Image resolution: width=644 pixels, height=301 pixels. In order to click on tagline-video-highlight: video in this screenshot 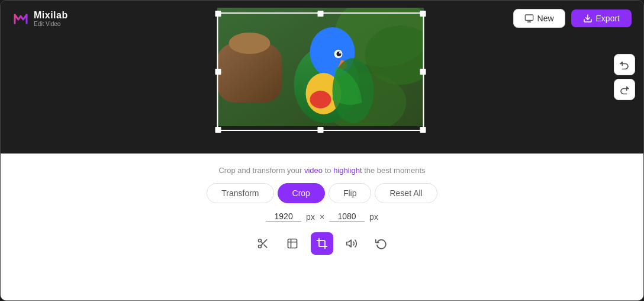, I will do `click(314, 171)`.